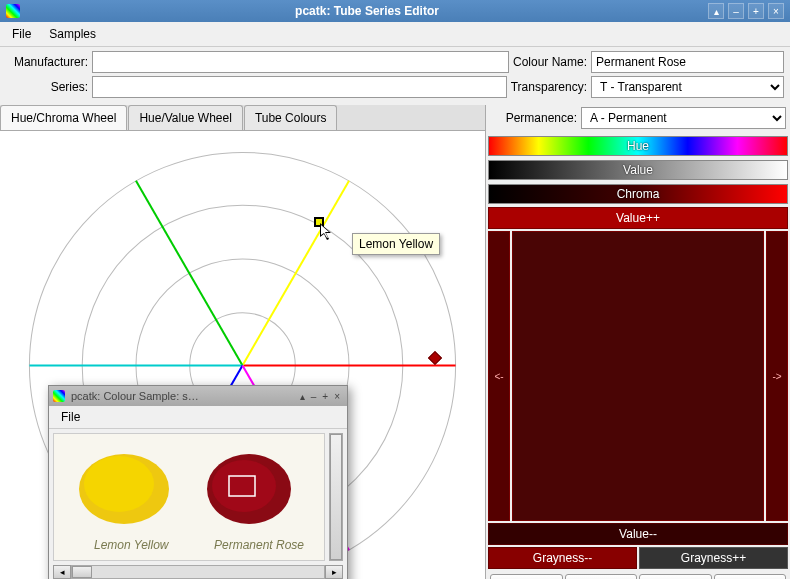 Image resolution: width=790 pixels, height=579 pixels. I want to click on permanence-label: Permanence:, so click(534, 118).